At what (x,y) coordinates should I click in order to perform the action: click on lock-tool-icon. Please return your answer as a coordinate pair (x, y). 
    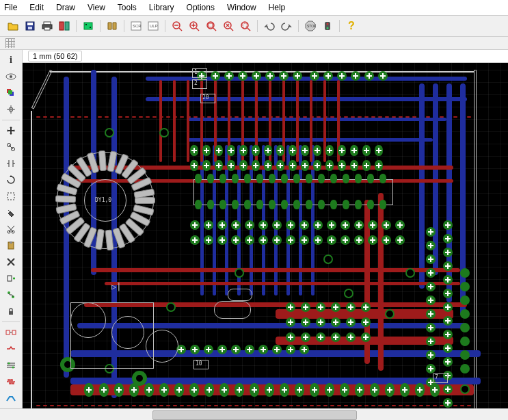
    Looking at the image, I should click on (11, 311).